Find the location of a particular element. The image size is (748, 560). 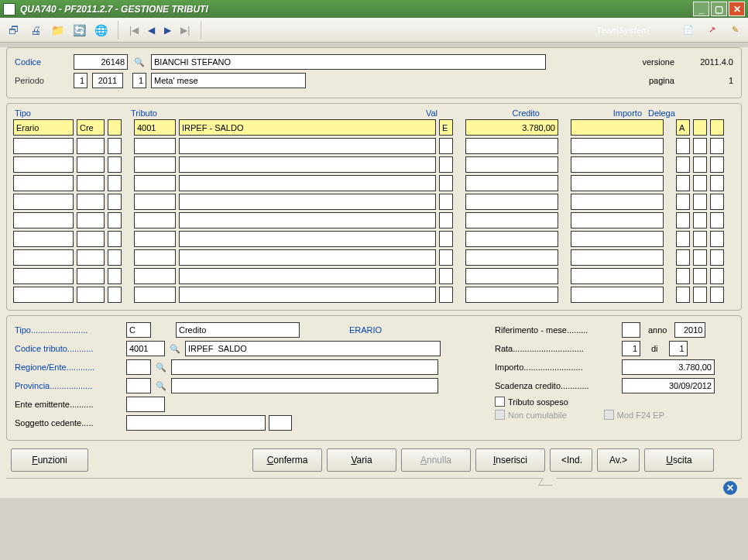

varia-button: Varia is located at coordinates (362, 460).